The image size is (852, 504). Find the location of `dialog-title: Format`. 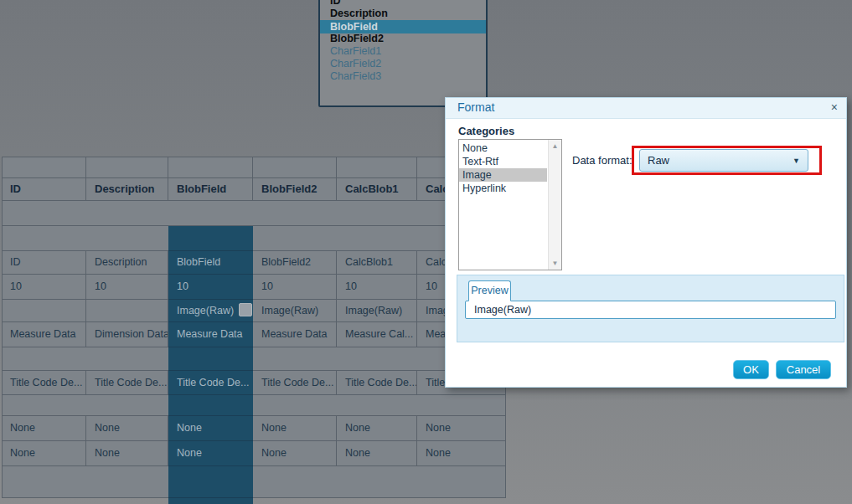

dialog-title: Format is located at coordinates (476, 107).